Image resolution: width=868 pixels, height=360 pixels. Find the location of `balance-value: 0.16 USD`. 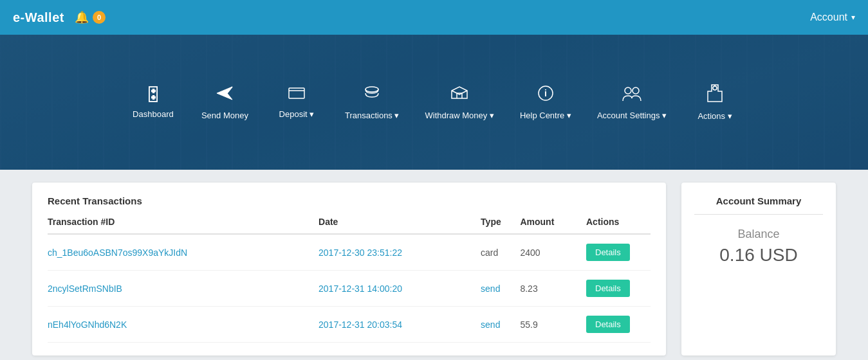

balance-value: 0.16 USD is located at coordinates (759, 255).